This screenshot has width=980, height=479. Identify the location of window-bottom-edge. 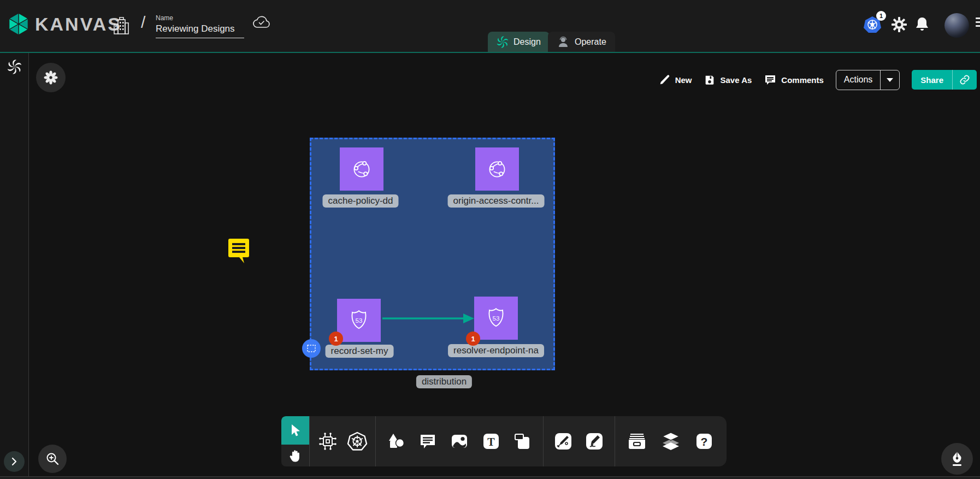
(490, 477).